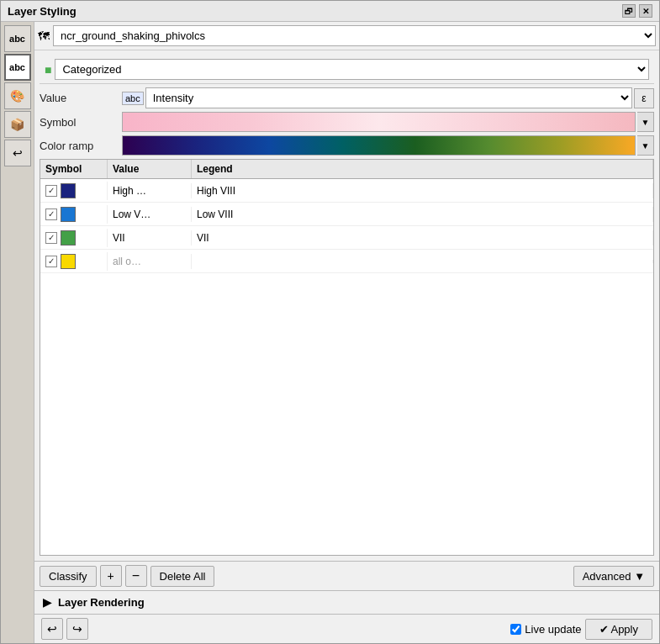 Image resolution: width=660 pixels, height=644 pixels. What do you see at coordinates (150, 214) in the screenshot?
I see `cell-value: Low V…` at bounding box center [150, 214].